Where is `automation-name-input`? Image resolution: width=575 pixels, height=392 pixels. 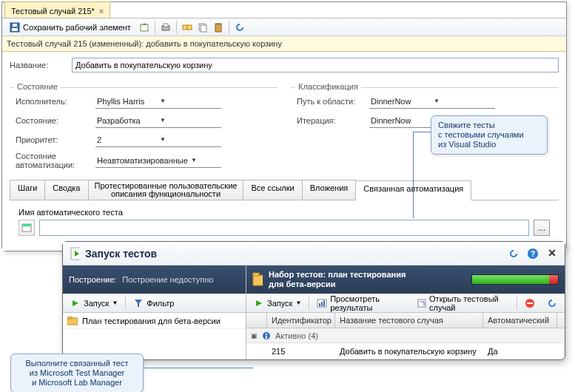 automation-name-input is located at coordinates (284, 228).